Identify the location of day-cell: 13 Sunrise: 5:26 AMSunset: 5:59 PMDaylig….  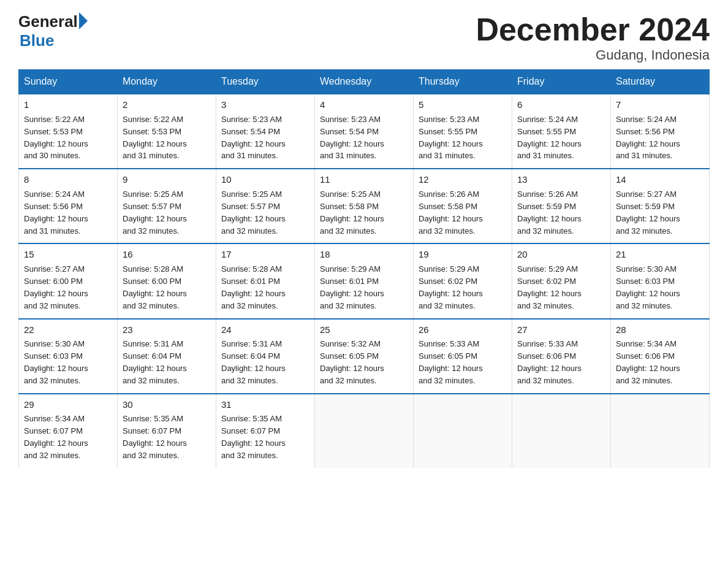
(561, 206).